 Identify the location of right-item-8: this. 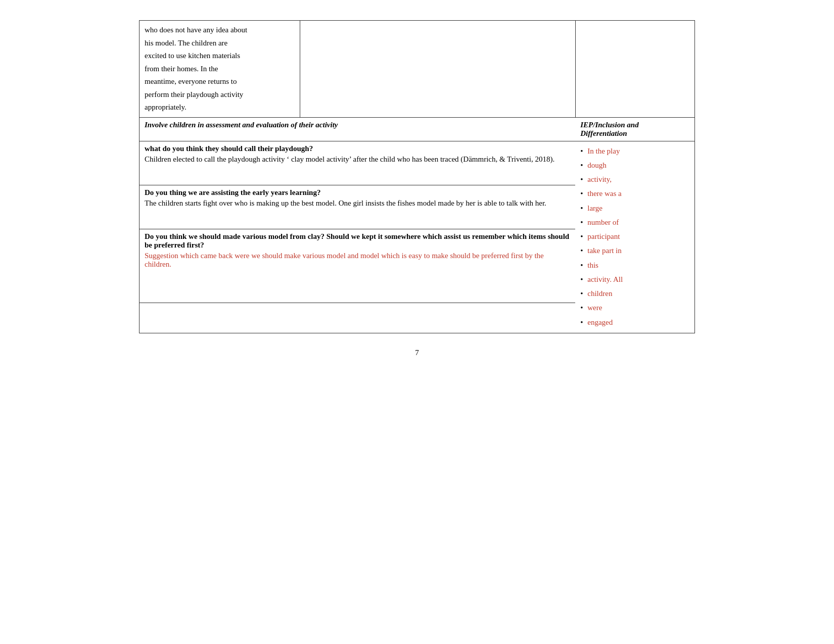
(635, 265).